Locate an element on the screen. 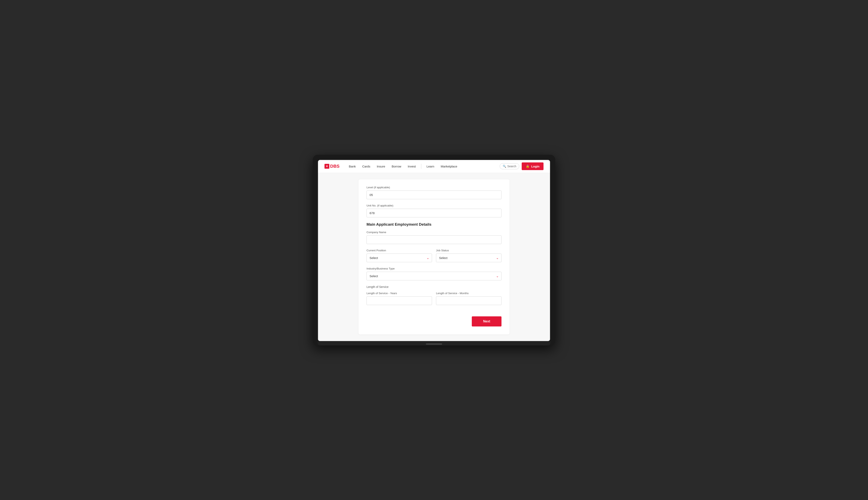  nav-bank: Bank is located at coordinates (352, 166).